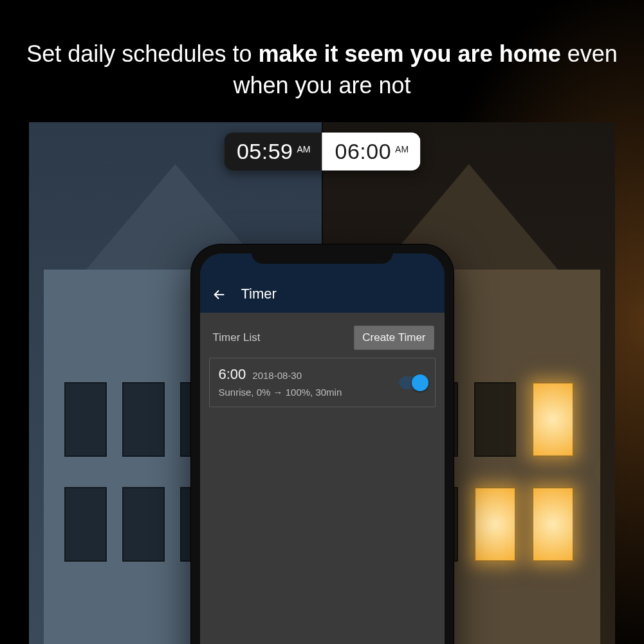  What do you see at coordinates (259, 294) in the screenshot?
I see `app-title: Timer` at bounding box center [259, 294].